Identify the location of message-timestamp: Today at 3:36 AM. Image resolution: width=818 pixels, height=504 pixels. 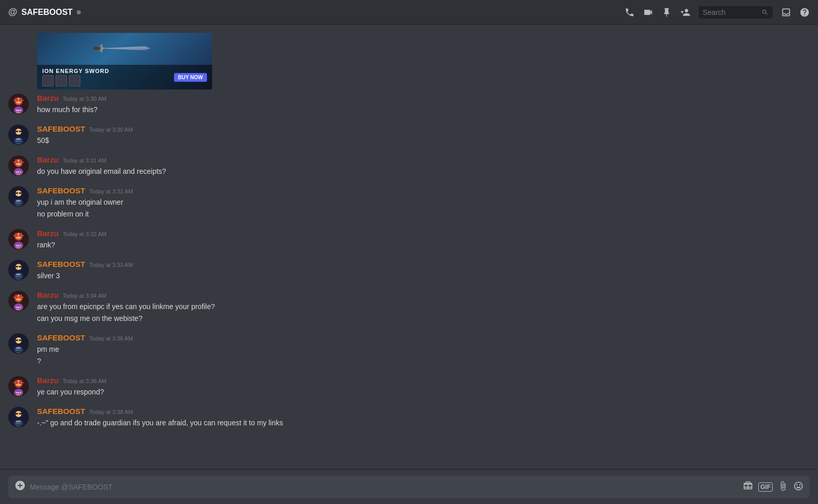
(111, 338).